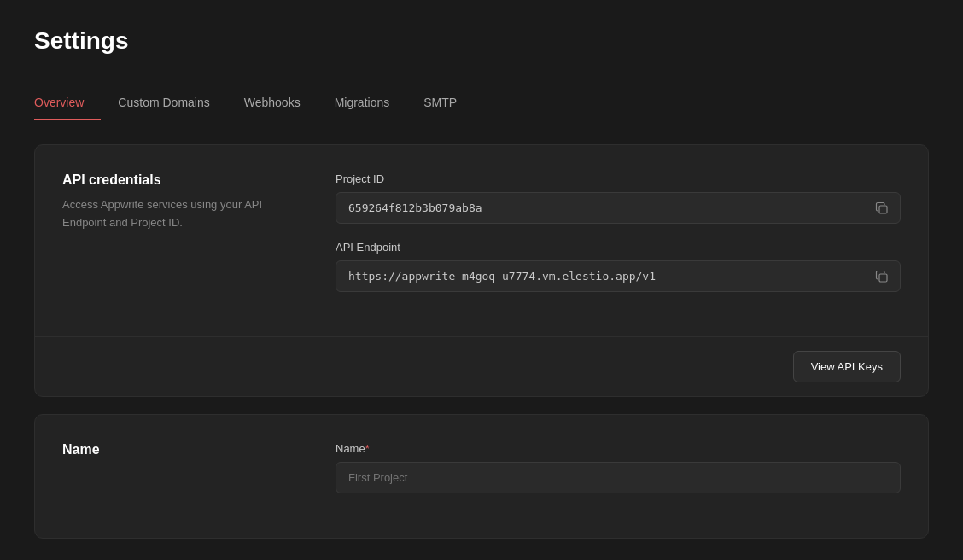 The height and width of the screenshot is (560, 963). Describe the element at coordinates (618, 266) in the screenshot. I see `api-endpoint-field-group: API Endpoint` at that location.